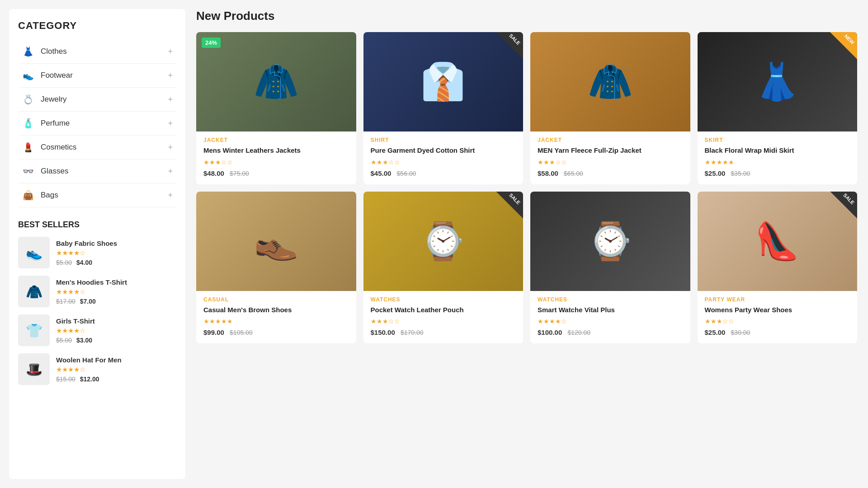 Image resolution: width=868 pixels, height=488 pixels. I want to click on product-price-new-womens-party-shoes: $25.00, so click(715, 333).